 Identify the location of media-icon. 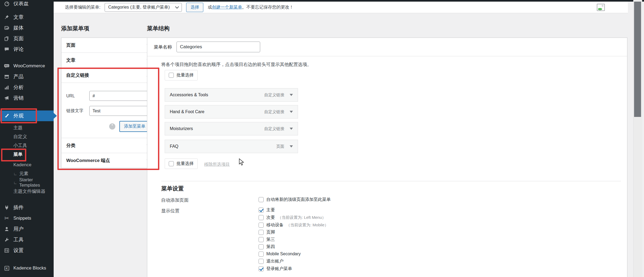
(7, 28).